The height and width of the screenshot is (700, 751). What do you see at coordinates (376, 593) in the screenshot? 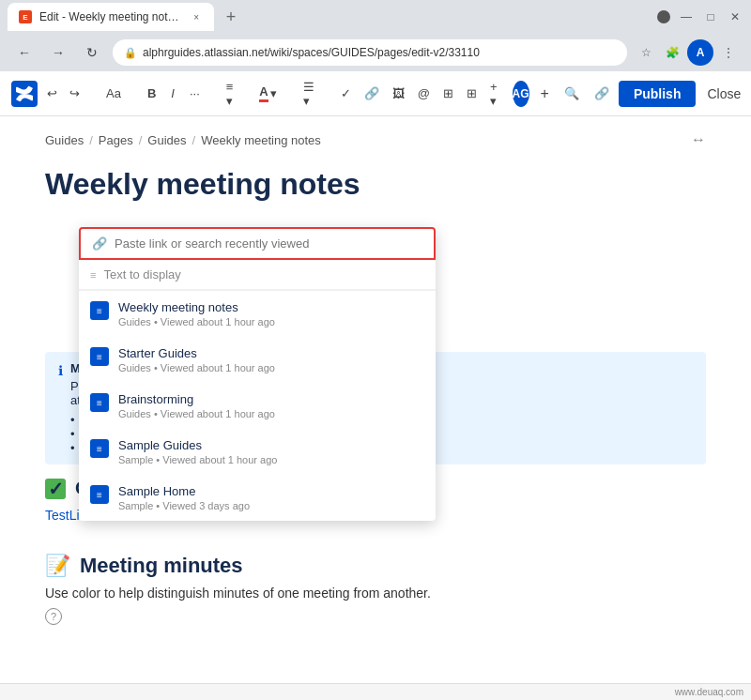
I see `meeting-minutes-subtitle: Use color to help distinguish minutes of…` at bounding box center [376, 593].